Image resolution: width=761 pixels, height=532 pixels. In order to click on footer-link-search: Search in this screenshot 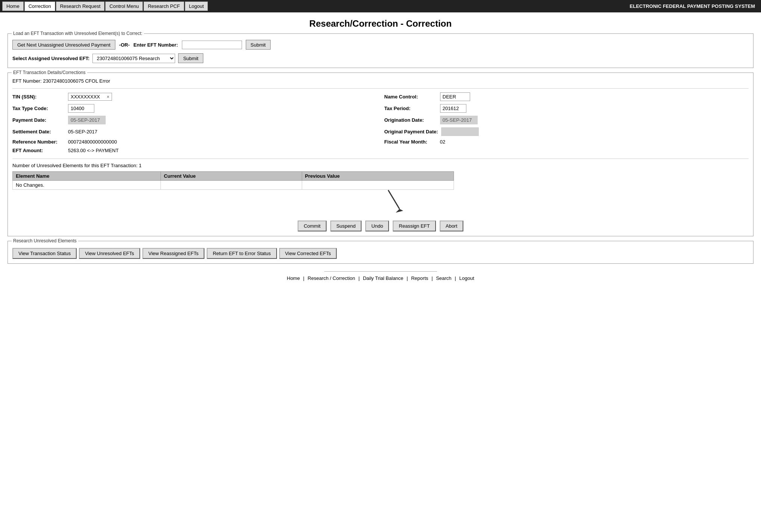, I will do `click(443, 278)`.